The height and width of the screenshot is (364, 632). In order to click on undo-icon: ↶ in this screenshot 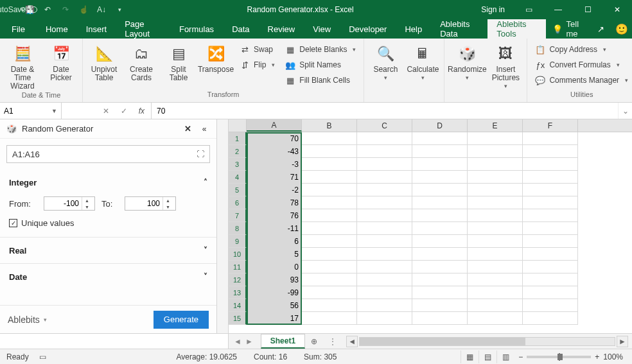, I will do `click(48, 10)`.